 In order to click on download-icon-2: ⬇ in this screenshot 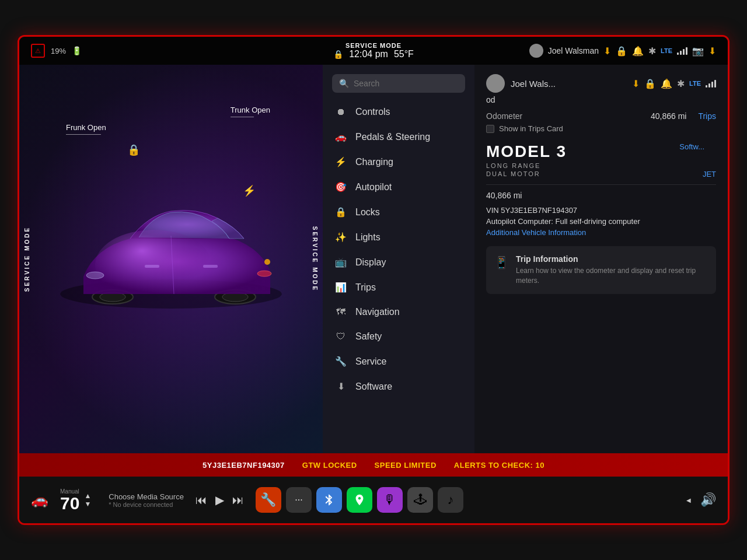, I will do `click(712, 51)`.